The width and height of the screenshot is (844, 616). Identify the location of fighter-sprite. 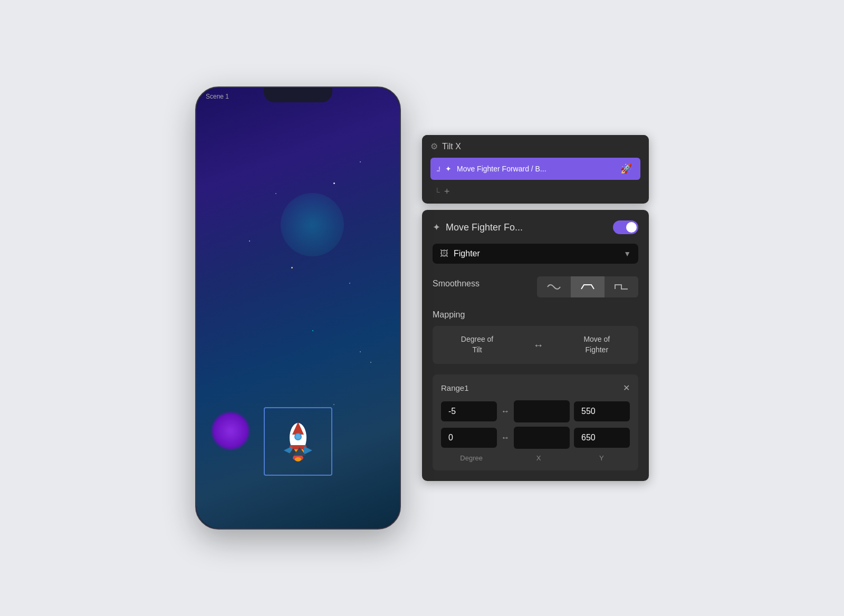
(298, 441).